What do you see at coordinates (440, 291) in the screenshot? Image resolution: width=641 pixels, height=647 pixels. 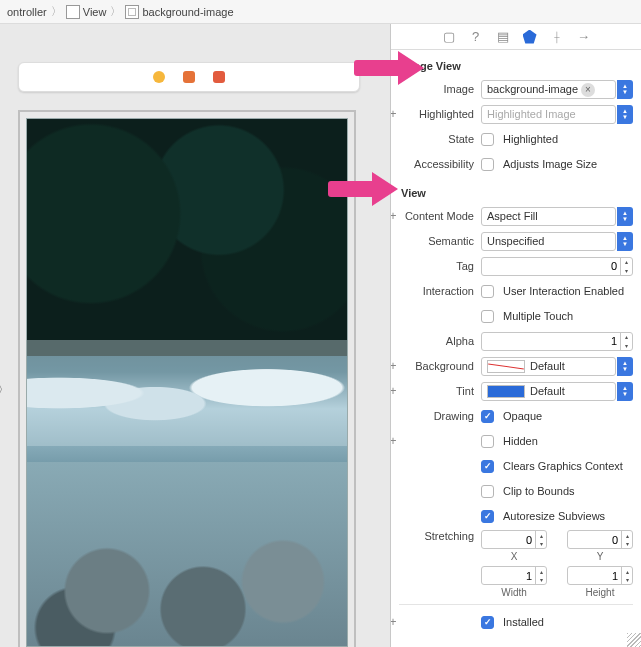 I see `label-interaction: Interaction` at bounding box center [440, 291].